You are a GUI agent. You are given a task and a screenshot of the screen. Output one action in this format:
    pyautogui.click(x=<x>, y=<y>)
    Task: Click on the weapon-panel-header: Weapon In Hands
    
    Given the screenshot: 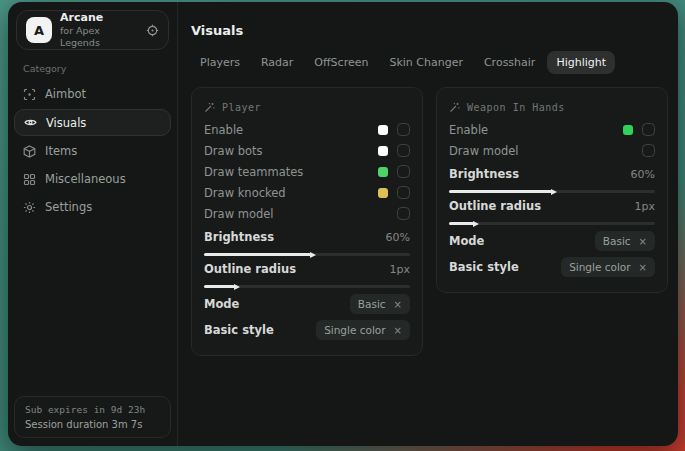 What is the action you would take?
    pyautogui.click(x=552, y=107)
    